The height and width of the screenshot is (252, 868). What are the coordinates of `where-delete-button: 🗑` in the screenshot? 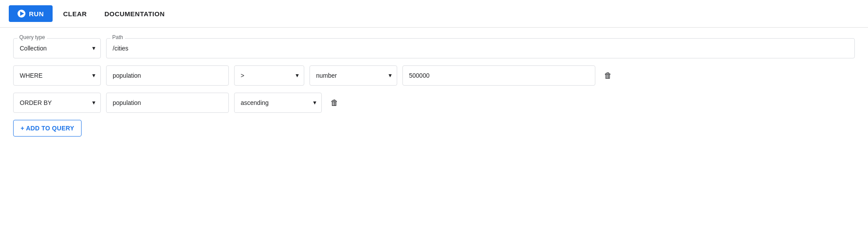 It's located at (608, 76).